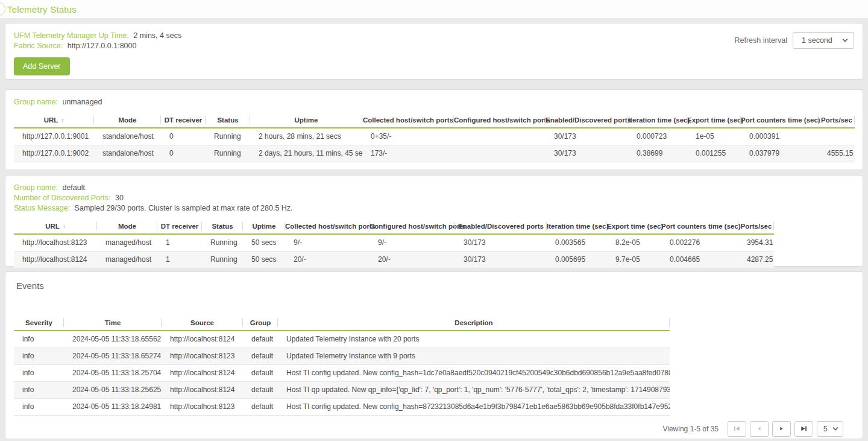 The height and width of the screenshot is (441, 868). I want to click on table-cell: 0, so click(183, 136).